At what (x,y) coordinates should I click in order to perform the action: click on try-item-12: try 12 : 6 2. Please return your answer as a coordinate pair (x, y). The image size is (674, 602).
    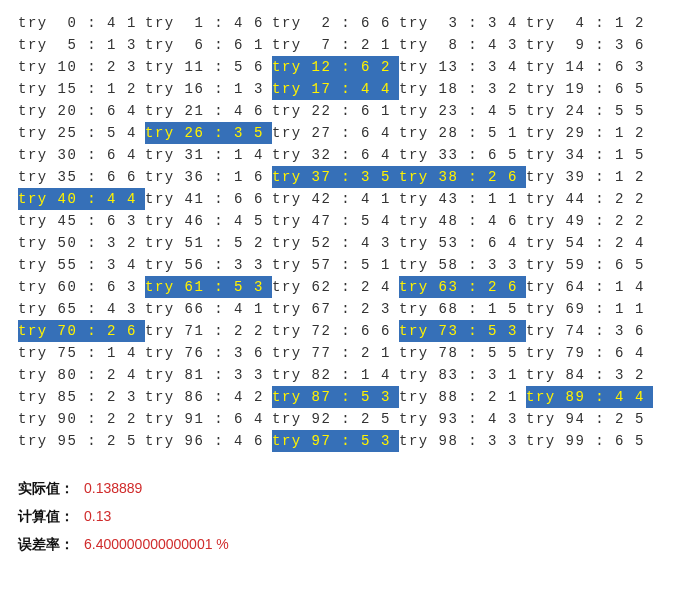
    Looking at the image, I should click on (336, 67).